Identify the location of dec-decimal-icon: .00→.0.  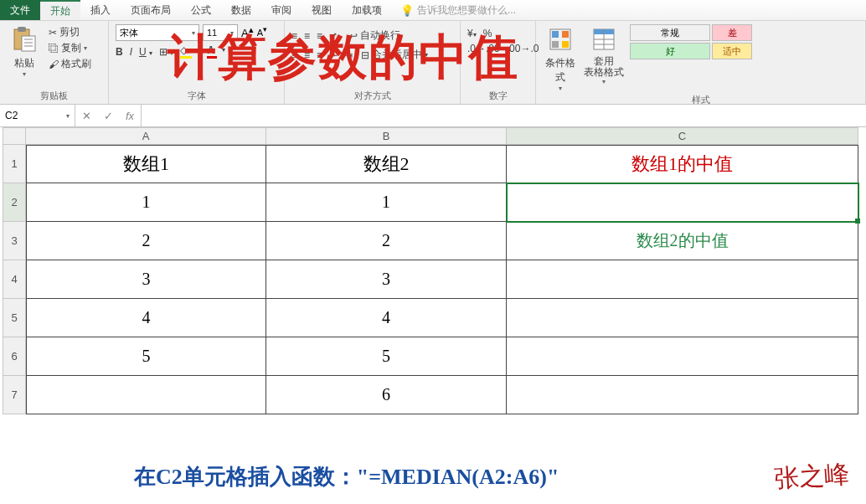
(523, 49).